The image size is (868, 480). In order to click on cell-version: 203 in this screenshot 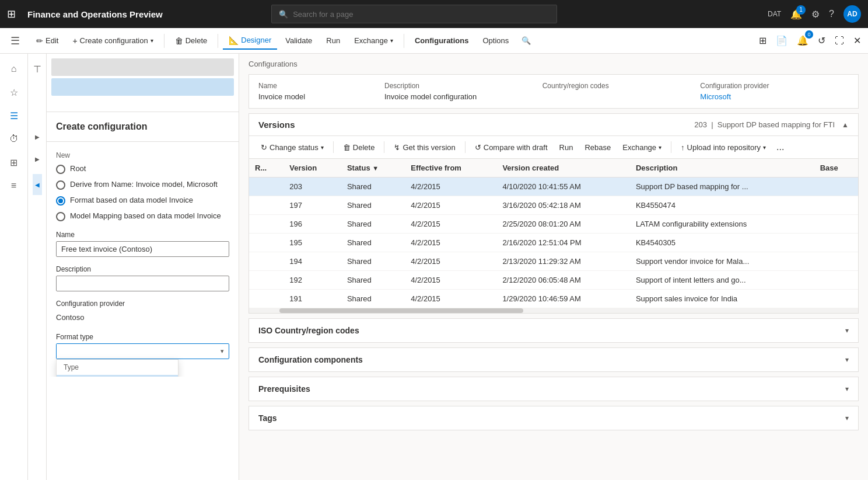, I will do `click(313, 187)`.